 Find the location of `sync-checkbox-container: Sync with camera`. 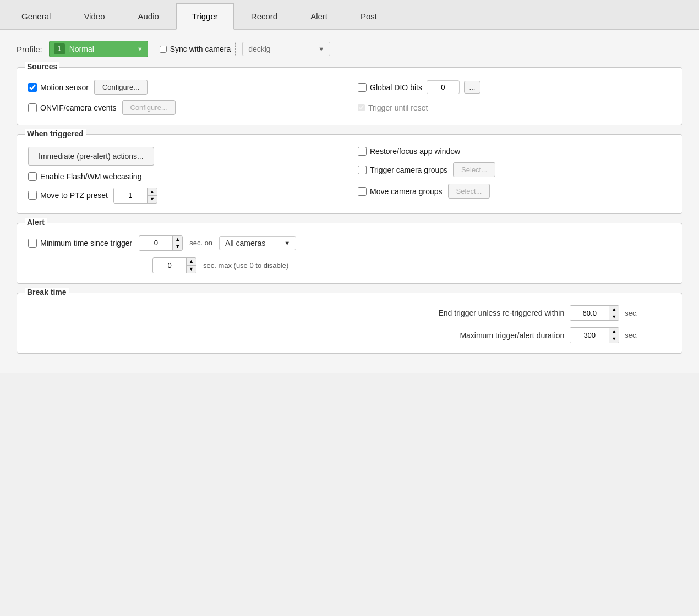

sync-checkbox-container: Sync with camera is located at coordinates (195, 49).